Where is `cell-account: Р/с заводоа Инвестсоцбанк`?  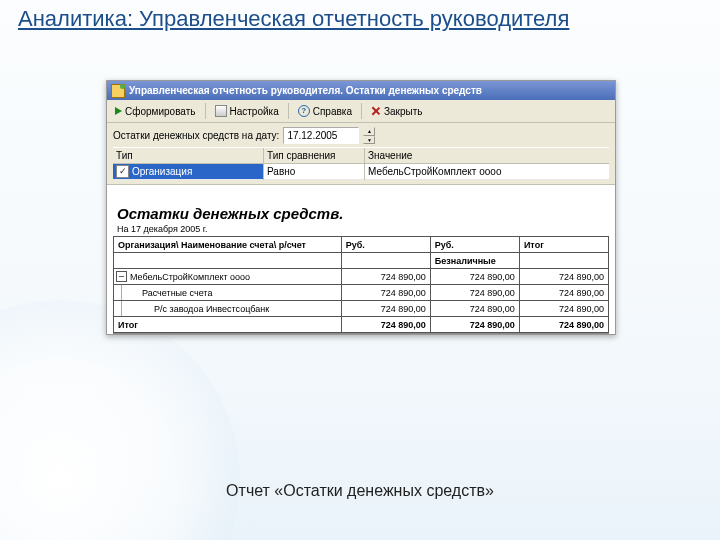 cell-account: Р/с заводоа Инвестсоцбанк is located at coordinates (228, 309).